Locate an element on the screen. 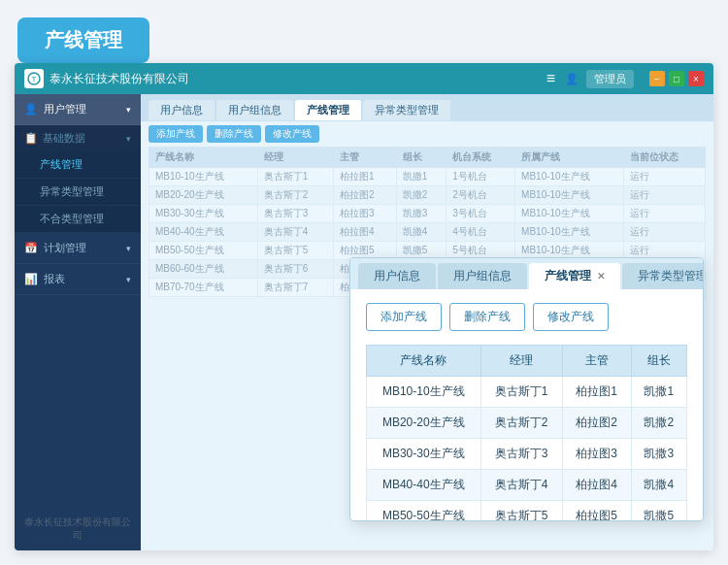 The height and width of the screenshot is (565, 728). modal-tab-production-line: 产线管理 ✕ is located at coordinates (575, 276).